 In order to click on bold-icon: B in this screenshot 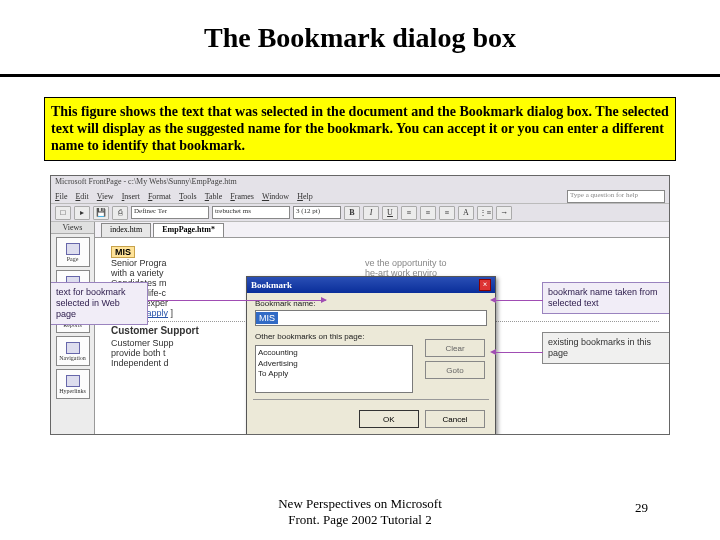, I will do `click(352, 213)`.